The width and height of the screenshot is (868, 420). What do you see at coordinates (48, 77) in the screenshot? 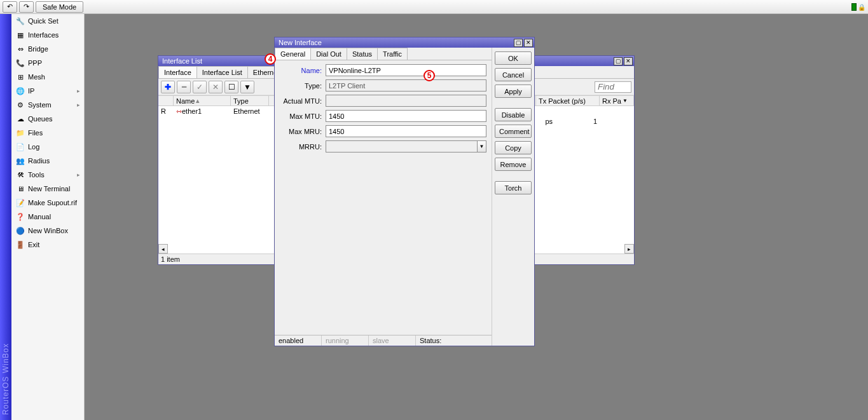
I see `sidebar-item-mesh: ⊞Mesh` at bounding box center [48, 77].